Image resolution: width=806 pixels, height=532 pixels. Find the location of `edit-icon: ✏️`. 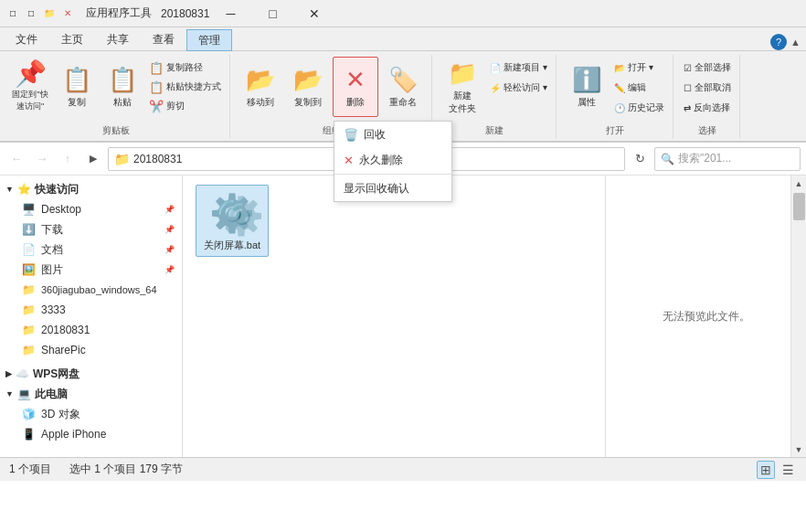

edit-icon: ✏️ is located at coordinates (620, 88).